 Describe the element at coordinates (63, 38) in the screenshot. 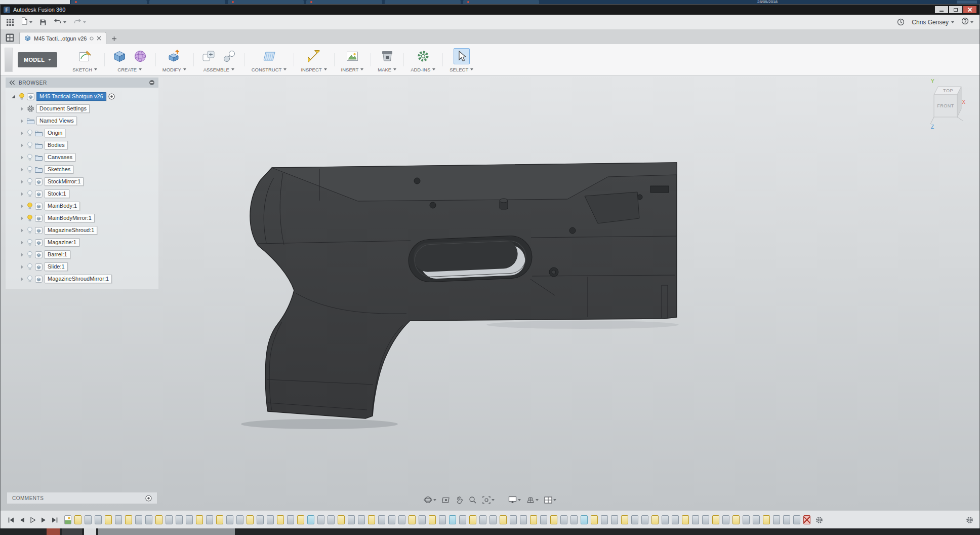

I see `document-tab: M45 Tacti...otgun v26` at that location.